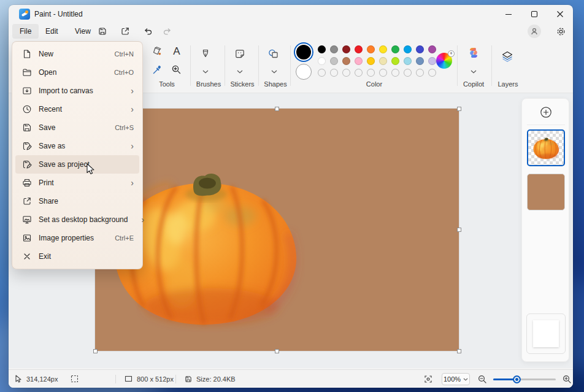 The height and width of the screenshot is (392, 584). Describe the element at coordinates (77, 201) in the screenshot. I see `file-menu-item: Share ›` at that location.